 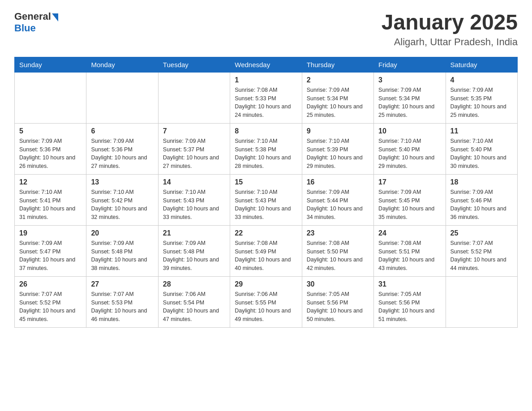 What do you see at coordinates (338, 200) in the screenshot?
I see `calendar-cell: 16Sunrise: 7:09 AM Sunset: 5:44 PM Dayli…` at bounding box center [338, 200].